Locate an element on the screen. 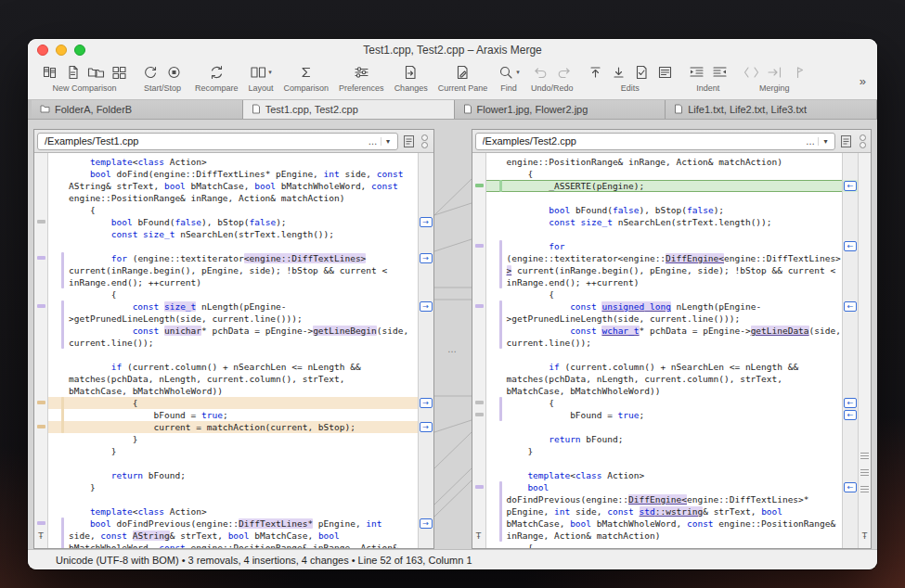 This screenshot has height=588, width=905. find-button: ▾ is located at coordinates (509, 72).